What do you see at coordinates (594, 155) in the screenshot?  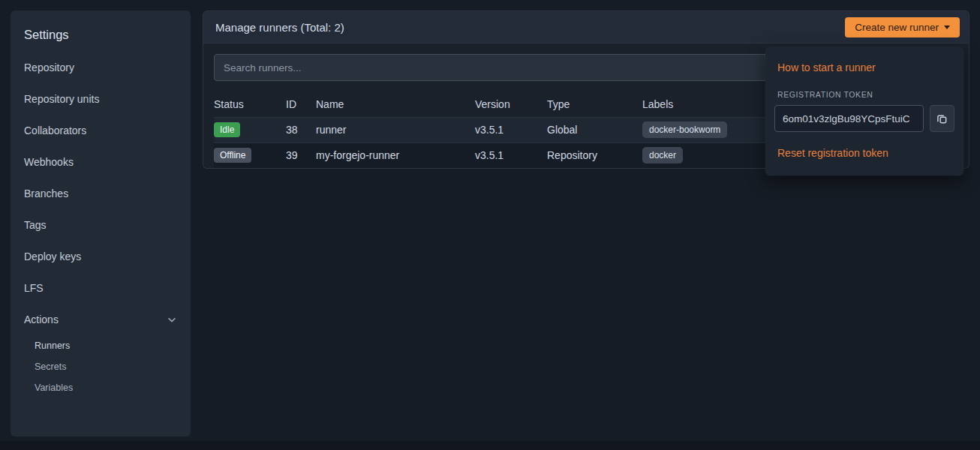 I see `runner-type: Repository` at bounding box center [594, 155].